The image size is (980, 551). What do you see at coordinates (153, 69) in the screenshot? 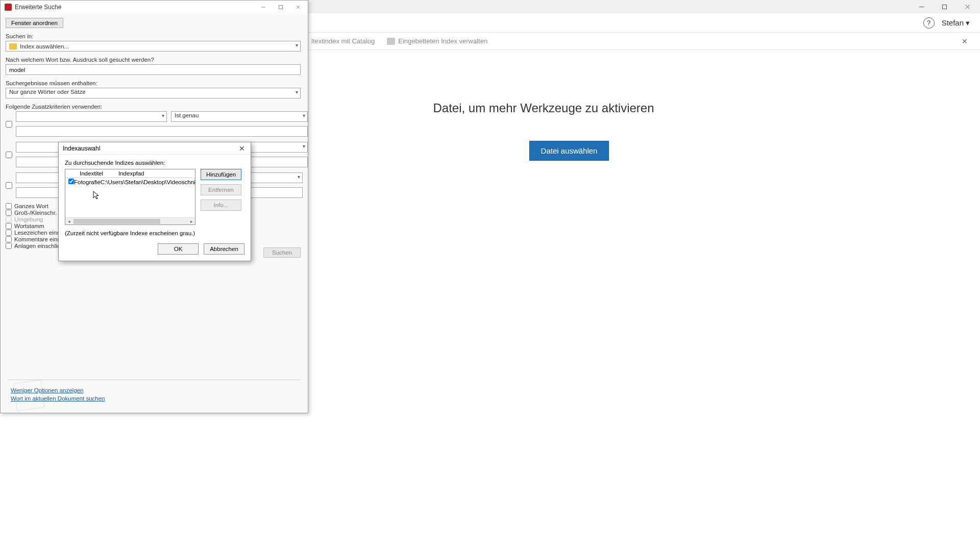
I see `query-input` at bounding box center [153, 69].